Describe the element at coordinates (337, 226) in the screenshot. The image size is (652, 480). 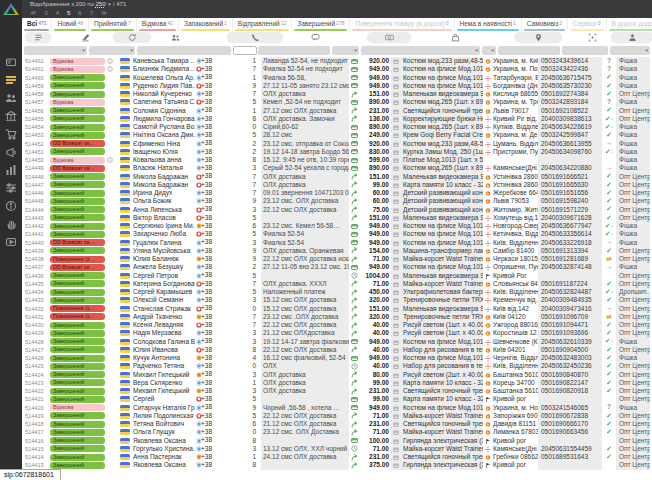
I see `order-row: 514442ЗавершенийСергіюнко Ірина Ми..+386…` at that location.